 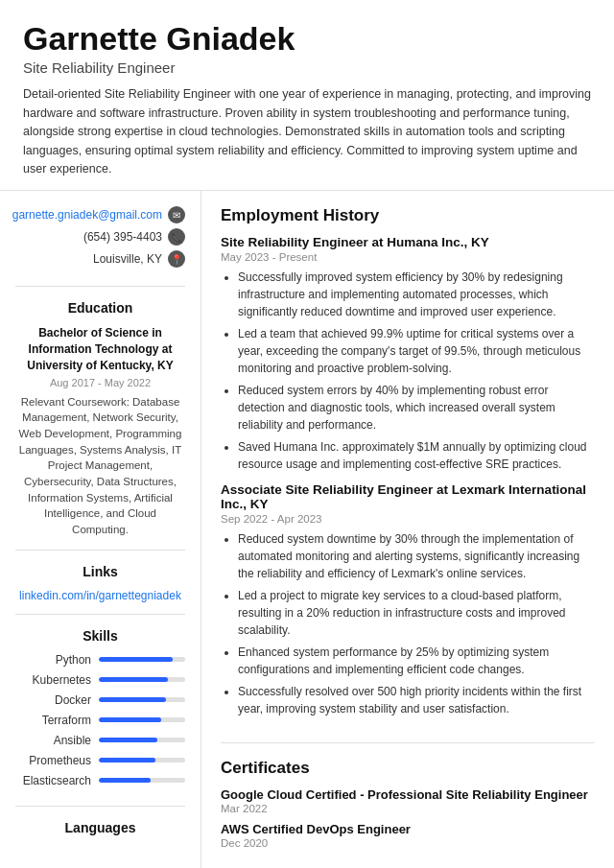 I want to click on languages-section: Languages, so click(x=100, y=826).